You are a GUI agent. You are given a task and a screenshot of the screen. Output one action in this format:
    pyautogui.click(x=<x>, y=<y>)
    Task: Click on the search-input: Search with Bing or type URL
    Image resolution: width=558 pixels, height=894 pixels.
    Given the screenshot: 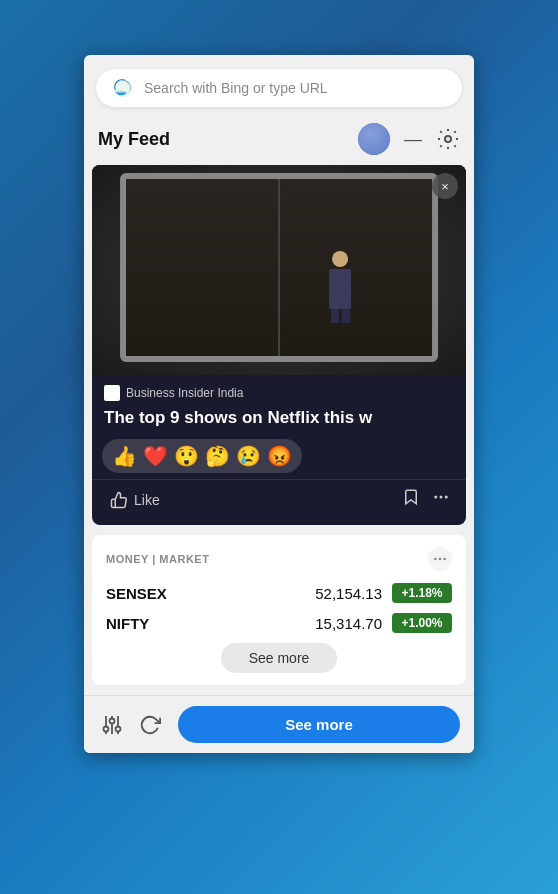 What is the action you would take?
    pyautogui.click(x=295, y=88)
    